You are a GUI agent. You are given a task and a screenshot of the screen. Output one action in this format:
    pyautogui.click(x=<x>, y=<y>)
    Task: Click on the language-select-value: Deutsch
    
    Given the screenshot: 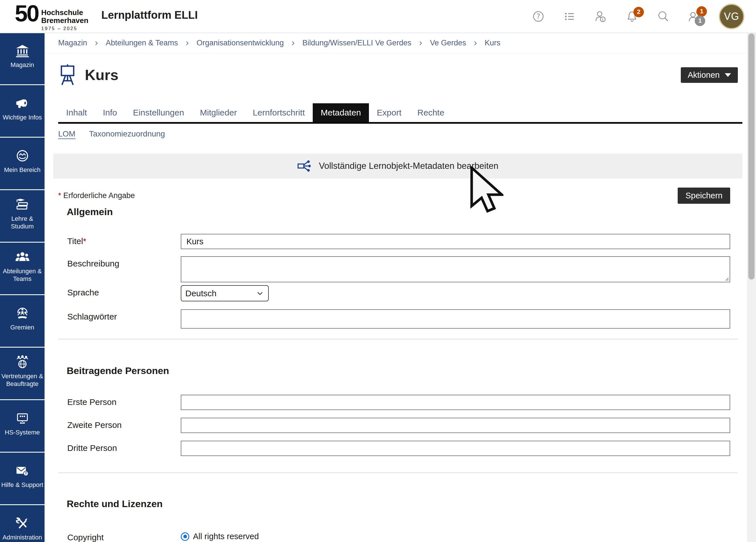 What is the action you would take?
    pyautogui.click(x=201, y=293)
    